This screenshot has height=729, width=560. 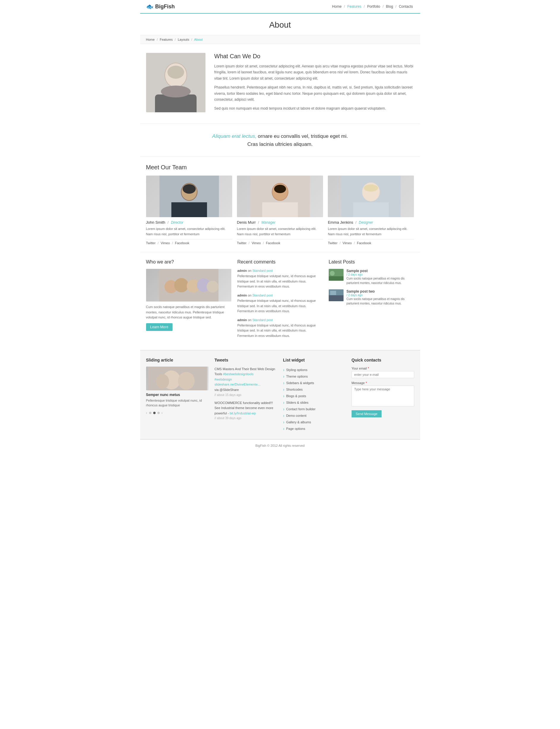 I want to click on list-item-7: Contact form builder, so click(x=314, y=409).